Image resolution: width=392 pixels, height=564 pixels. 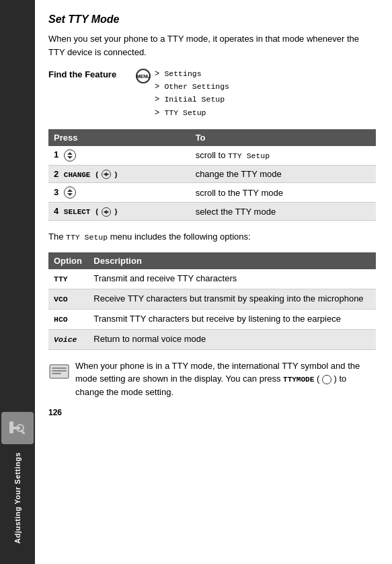 I want to click on to-header: To, so click(x=283, y=137).